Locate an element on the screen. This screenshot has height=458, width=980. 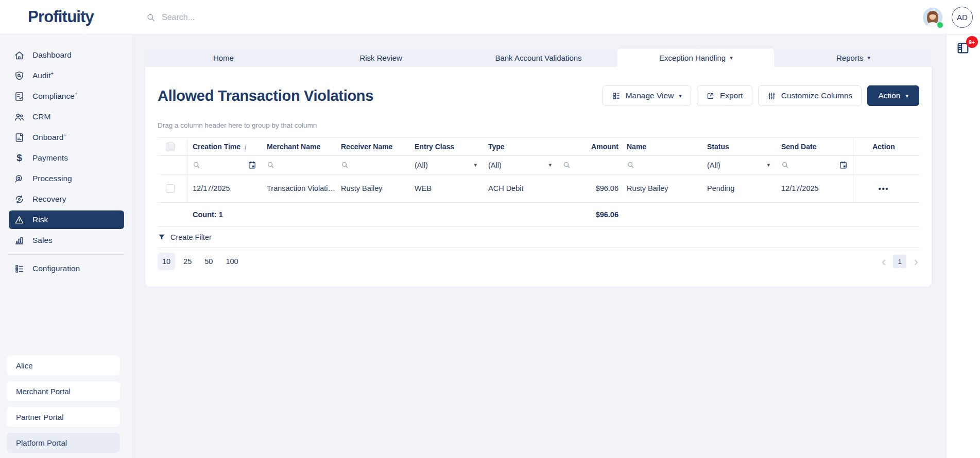
column-header-receiver-name: Receiver Name is located at coordinates (373, 147).